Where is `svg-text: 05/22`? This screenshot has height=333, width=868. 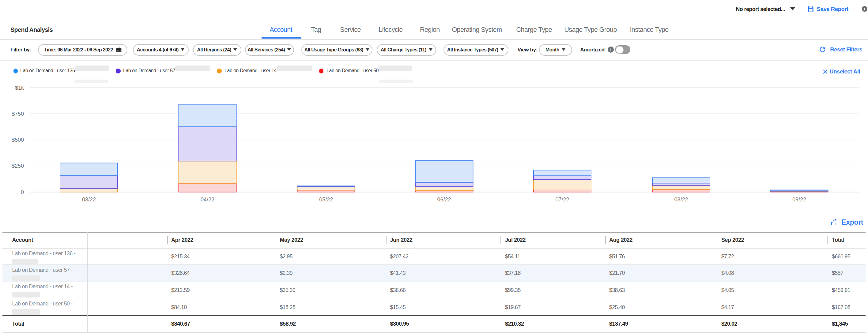 svg-text: 05/22 is located at coordinates (326, 200).